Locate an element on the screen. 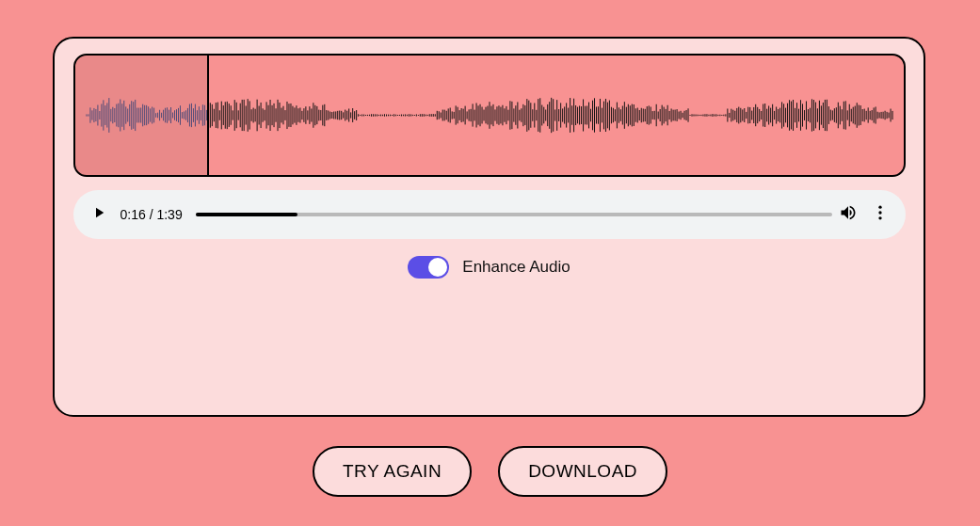 This screenshot has width=980, height=526. enhance-toggle-row: Enhance Audio is located at coordinates (490, 267).